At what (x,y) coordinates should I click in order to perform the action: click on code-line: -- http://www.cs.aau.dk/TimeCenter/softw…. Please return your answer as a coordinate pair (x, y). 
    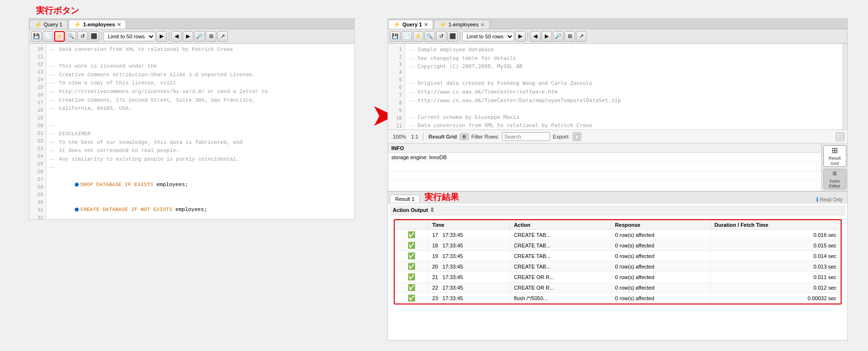
    Looking at the image, I should click on (624, 92).